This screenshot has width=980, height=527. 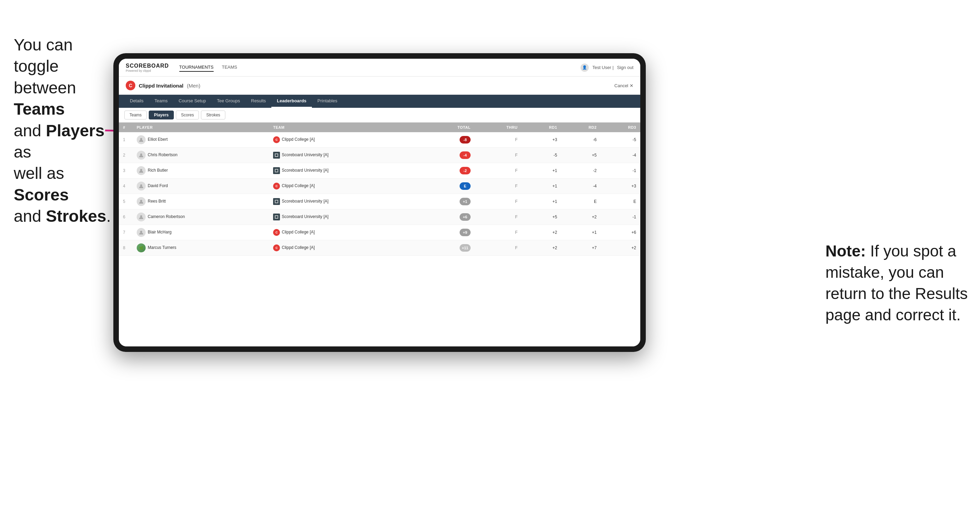 I want to click on tab-teams: Teams, so click(x=161, y=101).